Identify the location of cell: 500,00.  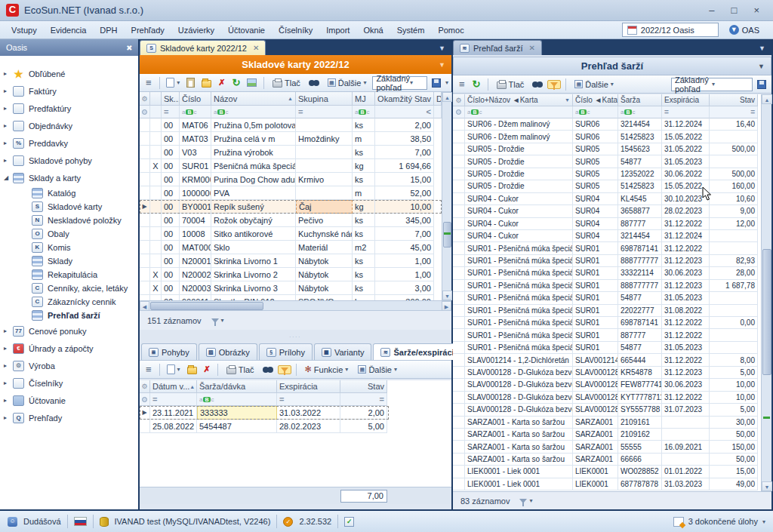
(734, 149).